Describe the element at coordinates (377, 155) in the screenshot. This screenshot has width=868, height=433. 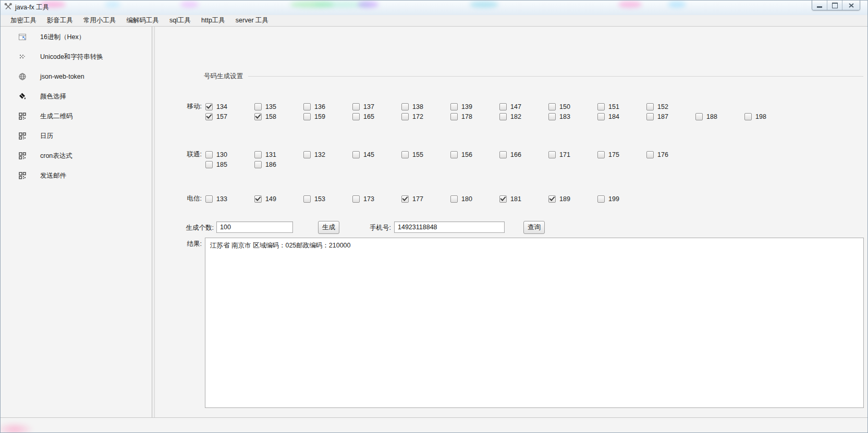
I see `prefix-option-145: 145` at that location.